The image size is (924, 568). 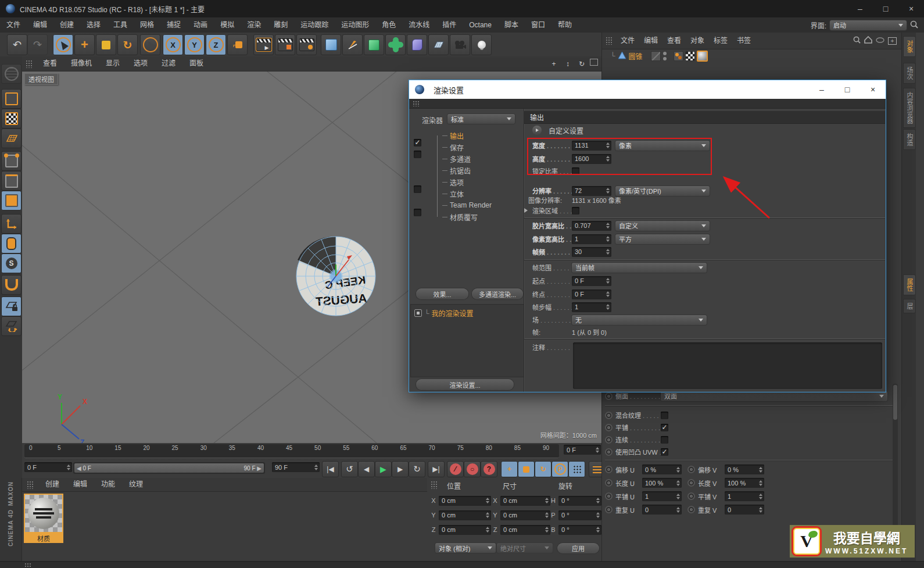 I want to click on uv-field: 0 %, so click(x=662, y=470).